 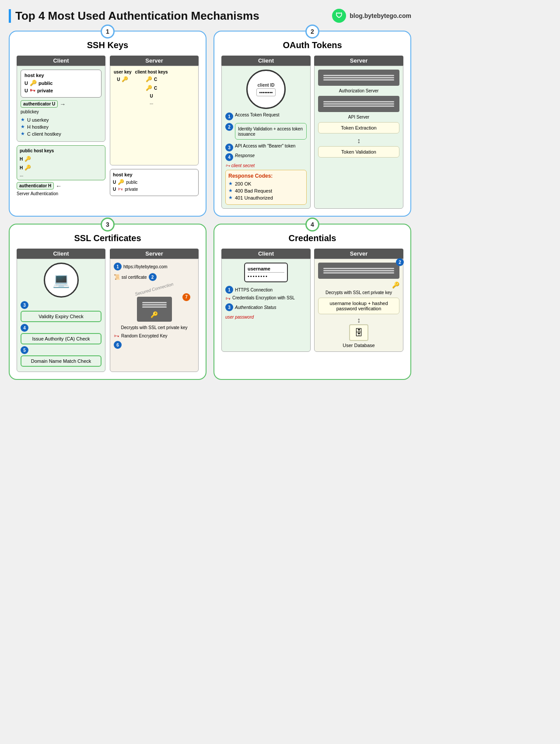 I want to click on u-label2: U, so click(x=26, y=91).